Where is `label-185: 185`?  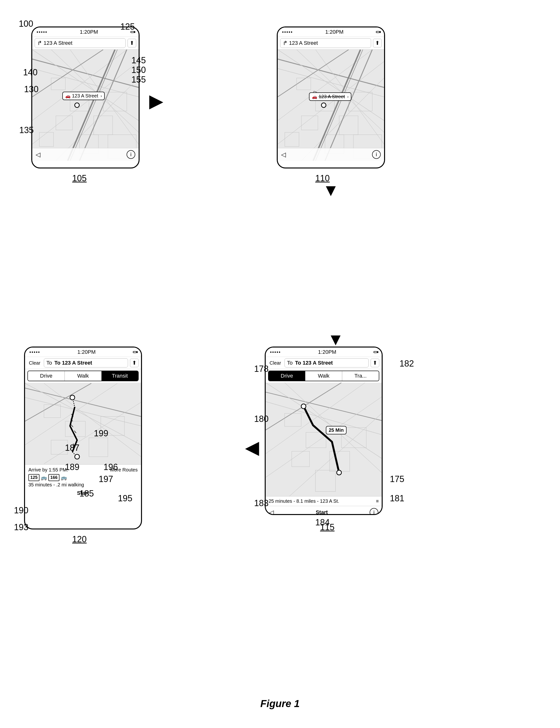 label-185: 185 is located at coordinates (87, 494).